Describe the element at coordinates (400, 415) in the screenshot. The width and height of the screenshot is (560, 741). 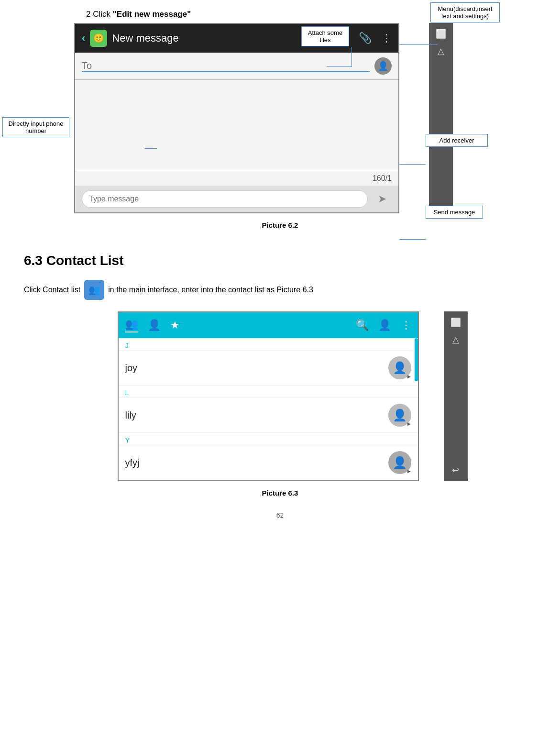
I see `contact-lily-avatar: 👤 ▶` at that location.